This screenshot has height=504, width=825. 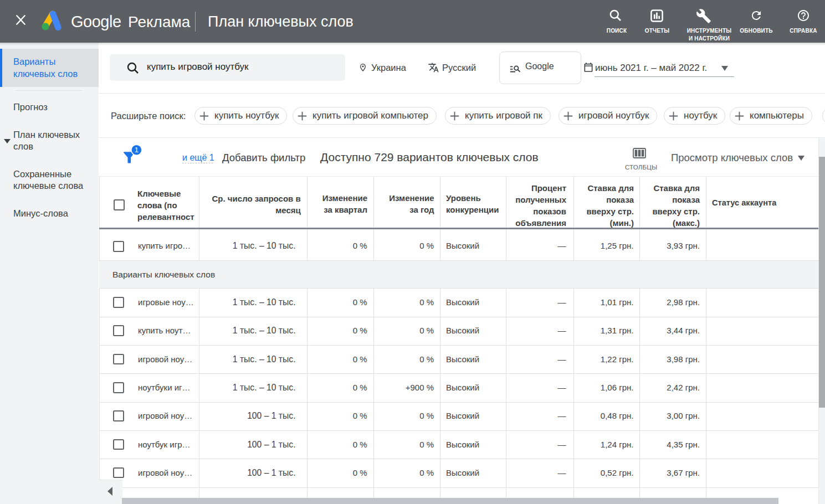 What do you see at coordinates (136, 150) in the screenshot?
I see `svg-text: 1` at bounding box center [136, 150].